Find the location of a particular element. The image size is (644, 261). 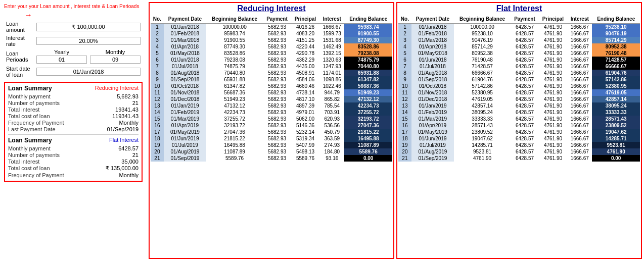

row-interest: 944.79 is located at coordinates (332, 93).